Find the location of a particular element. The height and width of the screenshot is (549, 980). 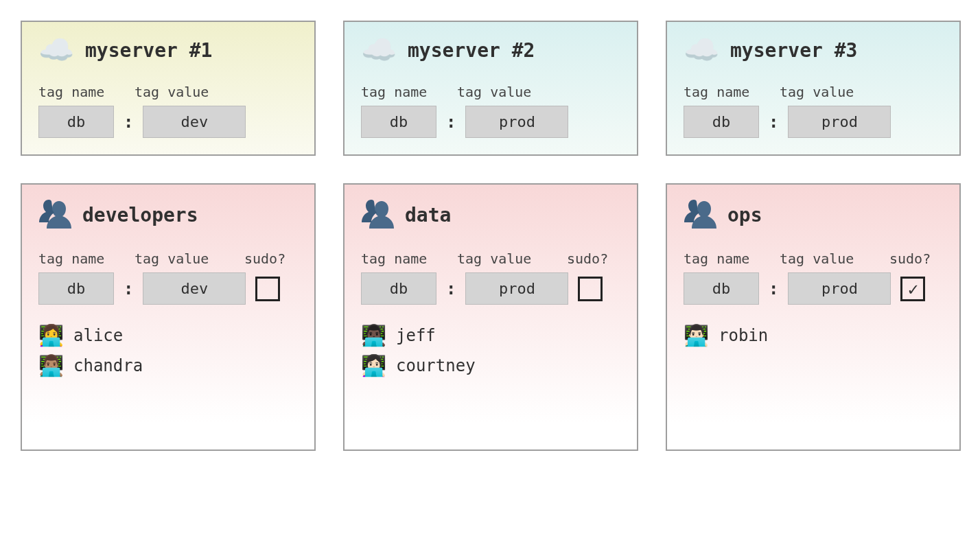

member-list: 👩‍💻alice👨🏽‍💻chandra is located at coordinates (168, 351).